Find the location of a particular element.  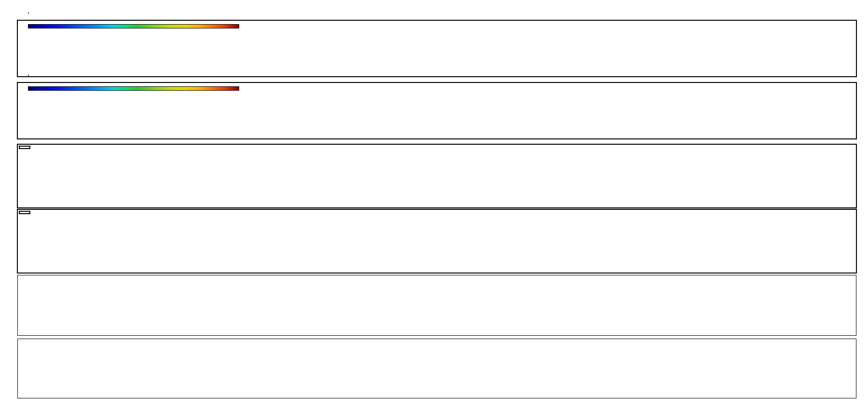

v-colorbar is located at coordinates (134, 89).